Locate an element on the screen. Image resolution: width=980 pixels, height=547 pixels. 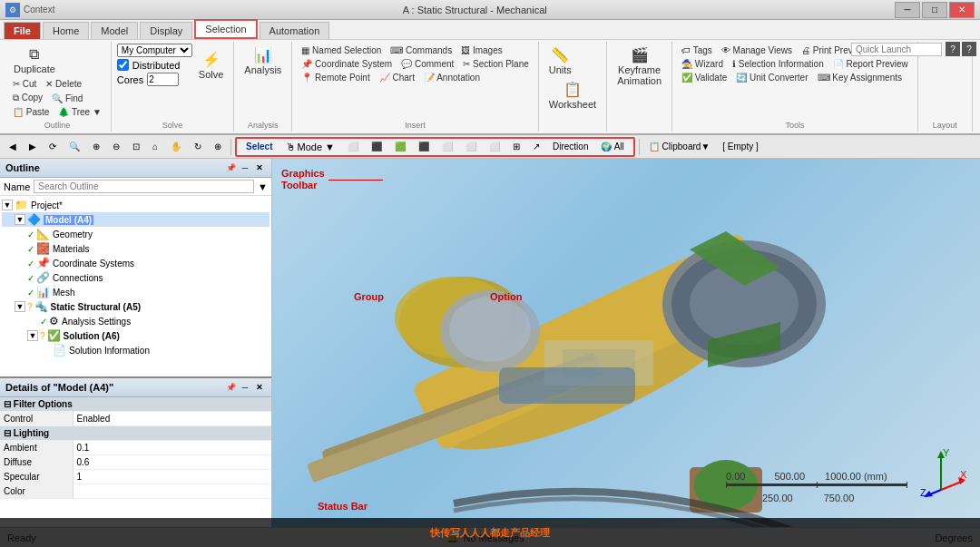
tree-button: 🌲 Tree ▼ is located at coordinates (80, 112).